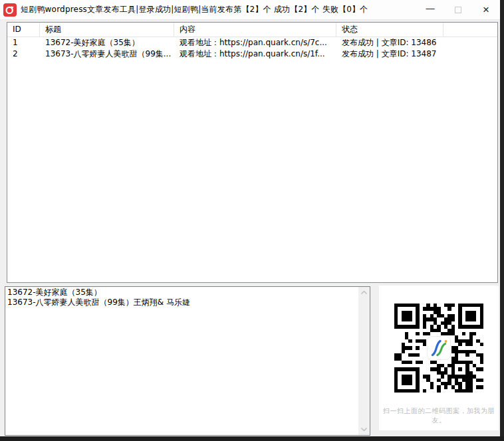 Image resolution: width=504 pixels, height=441 pixels. Describe the element at coordinates (364, 429) in the screenshot. I see `chevron-down-icon` at that location.